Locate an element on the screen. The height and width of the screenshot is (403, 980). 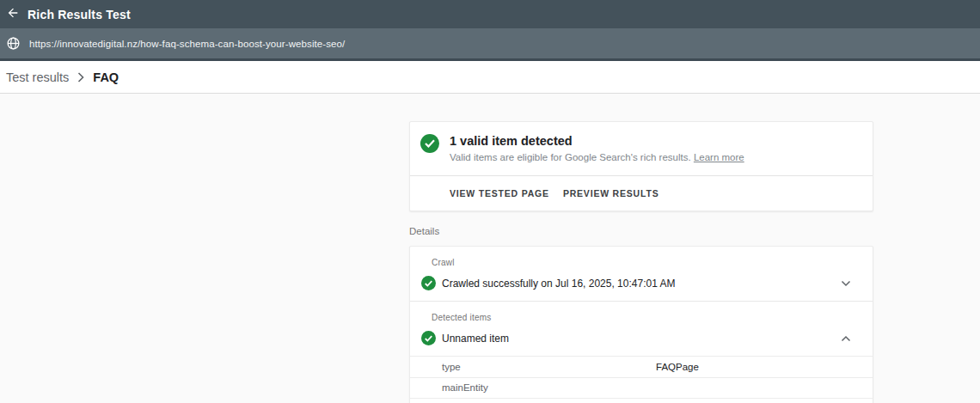
tested-url: https://innovatedigital.nz/how-faq-schem… is located at coordinates (187, 44).